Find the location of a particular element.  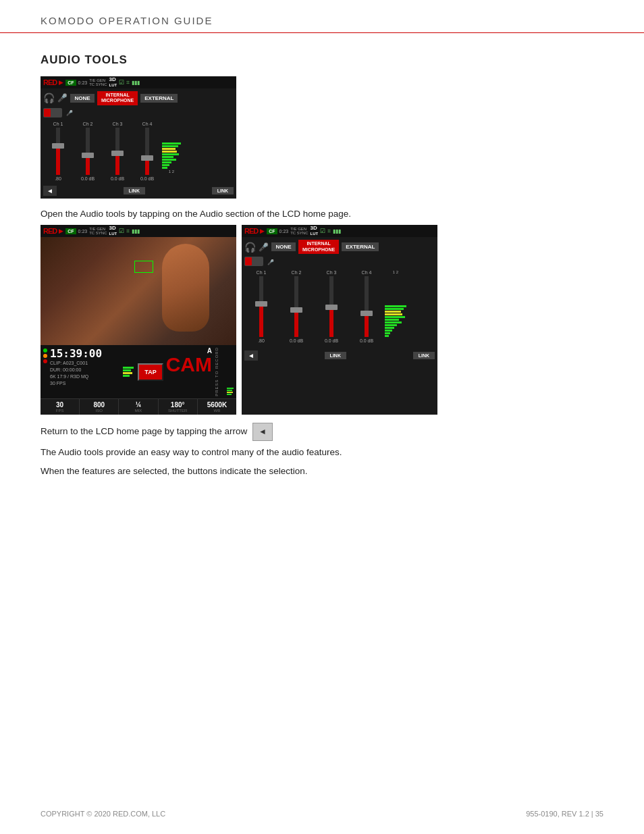

ch1-track is located at coordinates (58, 151).